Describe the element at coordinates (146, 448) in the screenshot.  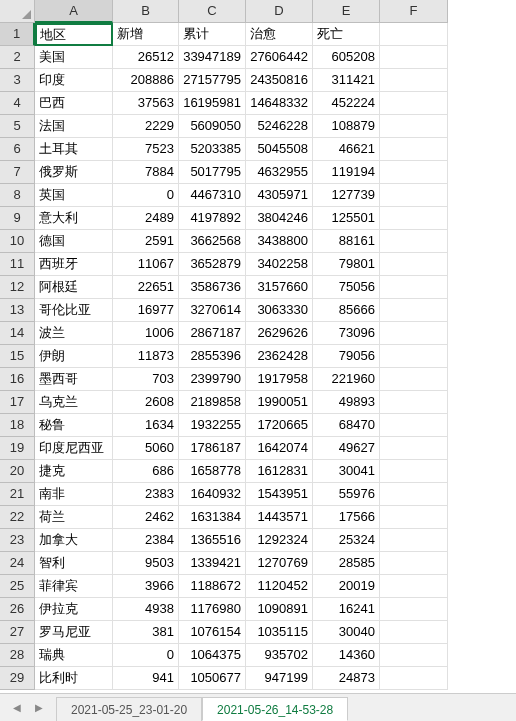
I see `cell-B19: 5060` at that location.